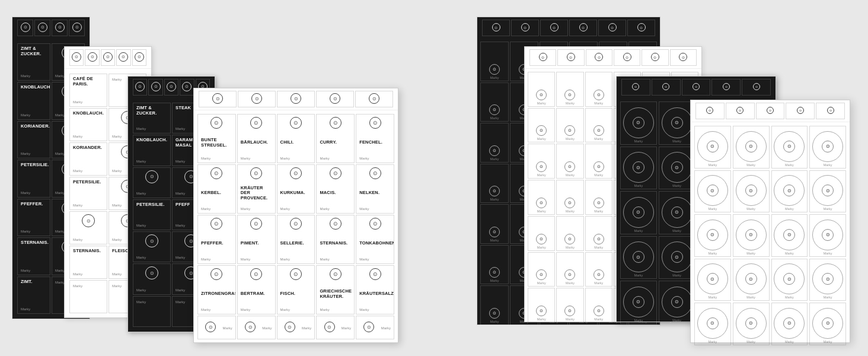 Image resolution: width=868 pixels, height=356 pixels. I want to click on label-cell: ZIMT &ZUCKER. Marky, so click(34, 62).